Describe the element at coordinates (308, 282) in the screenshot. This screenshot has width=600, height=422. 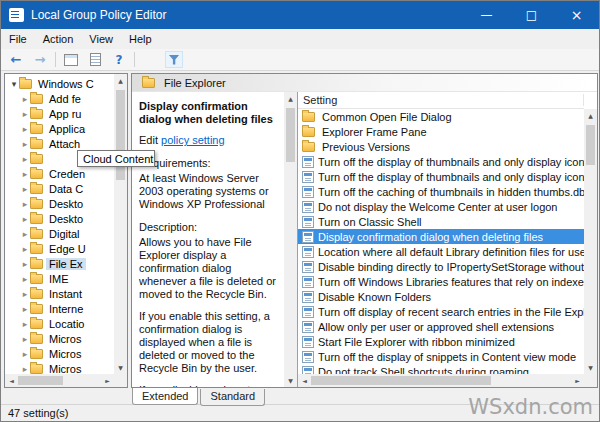
I see `policy-icon` at that location.